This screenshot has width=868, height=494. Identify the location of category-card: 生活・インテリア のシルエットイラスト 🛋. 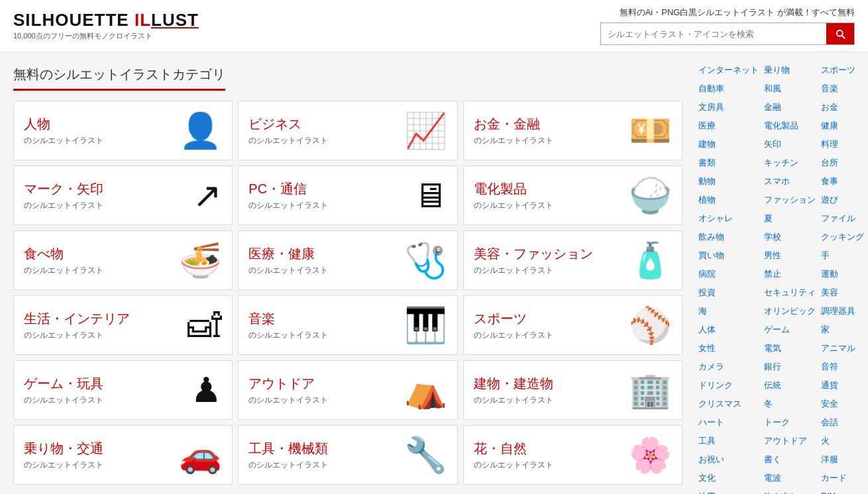
(123, 325).